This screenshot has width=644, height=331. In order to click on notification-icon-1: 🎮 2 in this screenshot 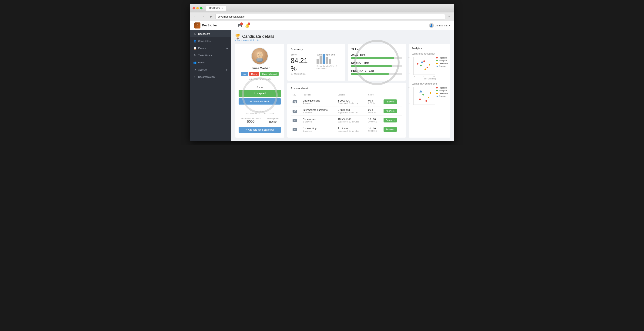, I will do `click(240, 26)`.